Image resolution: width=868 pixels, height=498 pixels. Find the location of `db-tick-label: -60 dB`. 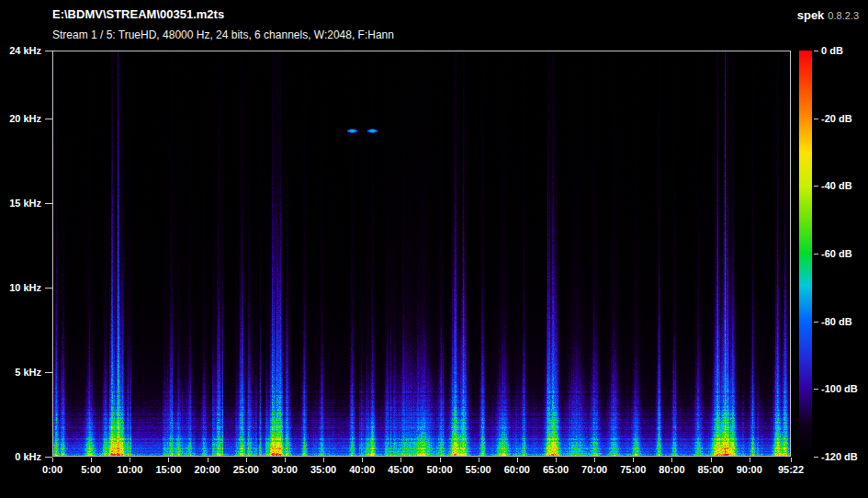

db-tick-label: -60 dB is located at coordinates (837, 254).